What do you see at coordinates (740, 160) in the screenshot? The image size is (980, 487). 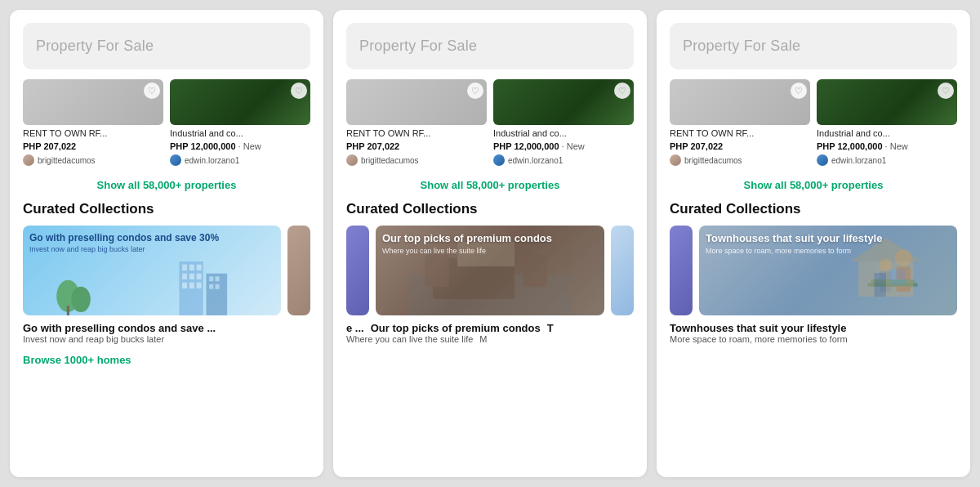 I see `property-agent-5: brigittedacumos` at bounding box center [740, 160].